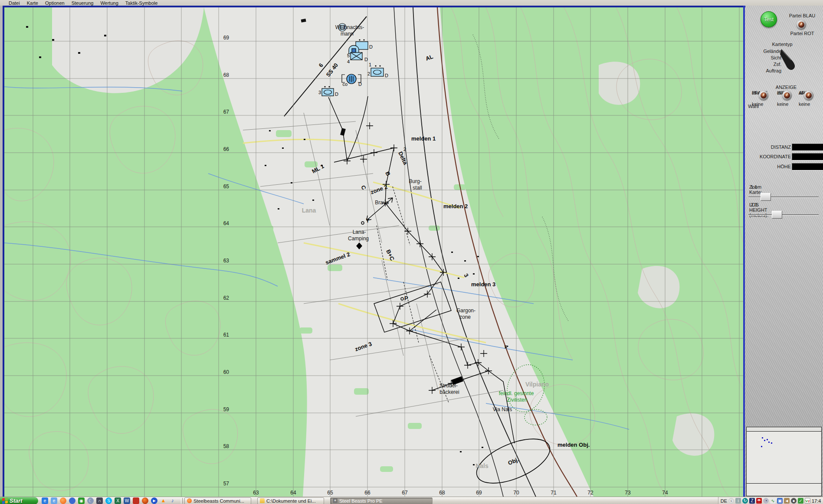 This screenshot has width=823, height=504. Describe the element at coordinates (764, 95) in the screenshot. I see `pfade-knob` at that location.